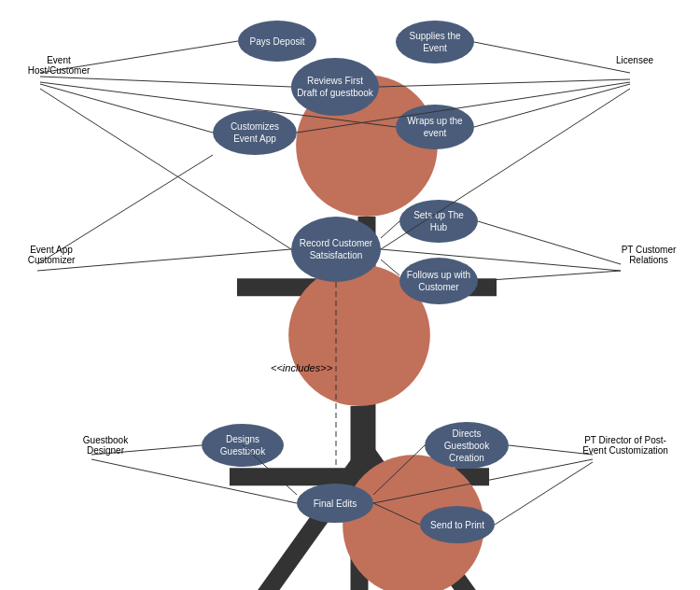 This screenshot has height=590, width=700. I want to click on use-case-record-customer-satisfaction: Record Customer Satsisfaction, so click(336, 249).